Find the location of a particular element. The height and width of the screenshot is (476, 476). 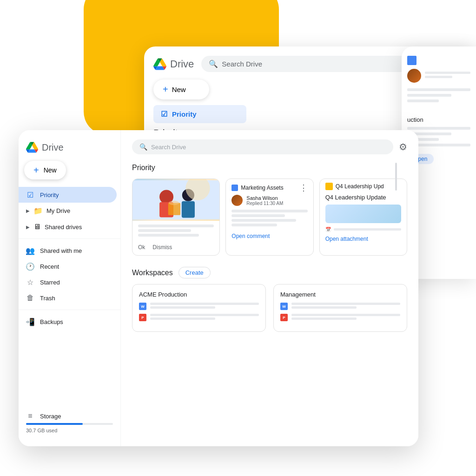

new-button: + New is located at coordinates (45, 170).